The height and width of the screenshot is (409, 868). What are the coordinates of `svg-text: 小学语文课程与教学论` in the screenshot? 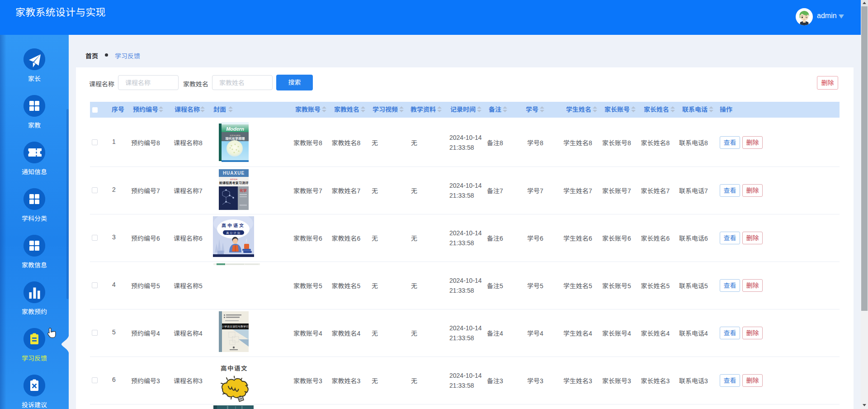 It's located at (235, 327).